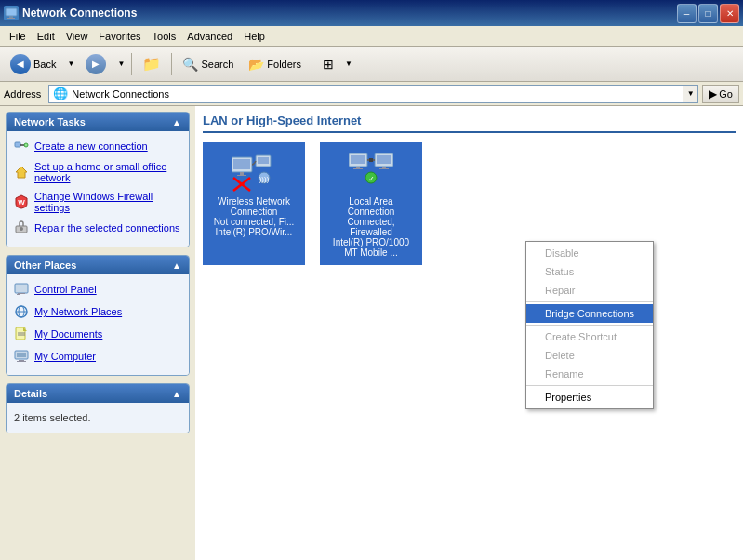 Image resolution: width=743 pixels, height=560 pixels. What do you see at coordinates (371, 172) in the screenshot?
I see `lan-connection-icon: ✓` at bounding box center [371, 172].